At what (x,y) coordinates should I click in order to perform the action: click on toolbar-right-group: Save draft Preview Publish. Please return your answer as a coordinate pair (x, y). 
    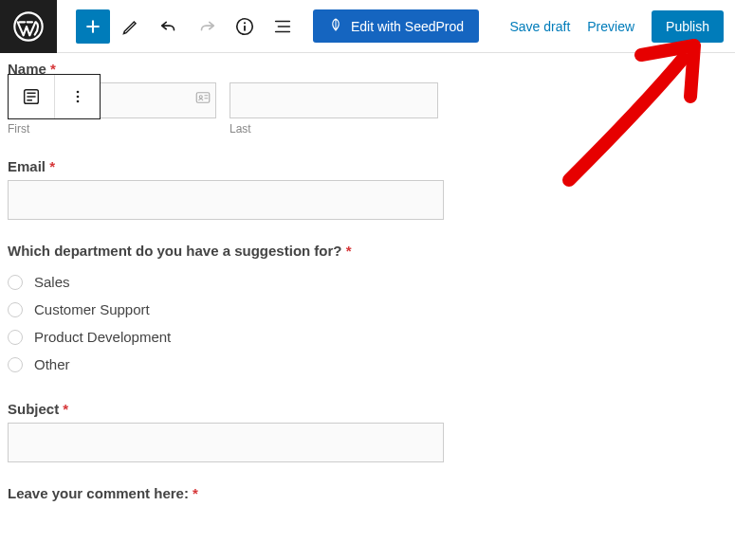
    Looking at the image, I should click on (622, 27).